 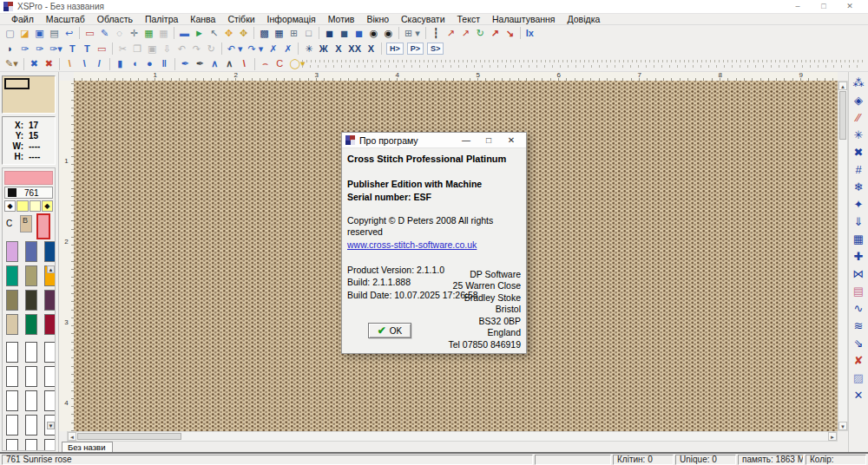 I want to click on navigator-viewport-rect, so click(x=17, y=83).